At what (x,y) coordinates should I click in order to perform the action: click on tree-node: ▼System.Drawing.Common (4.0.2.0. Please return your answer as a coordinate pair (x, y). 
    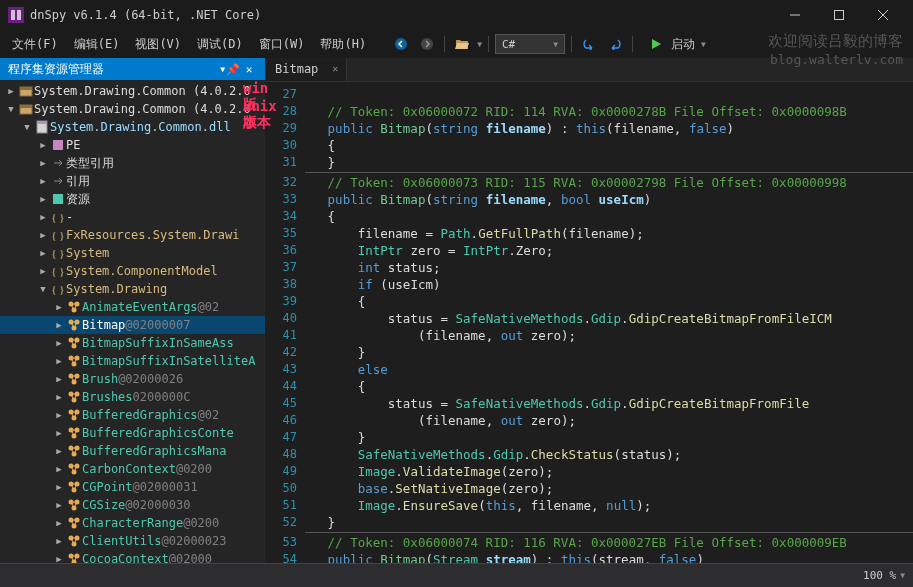
    Looking at the image, I should click on (132, 109).